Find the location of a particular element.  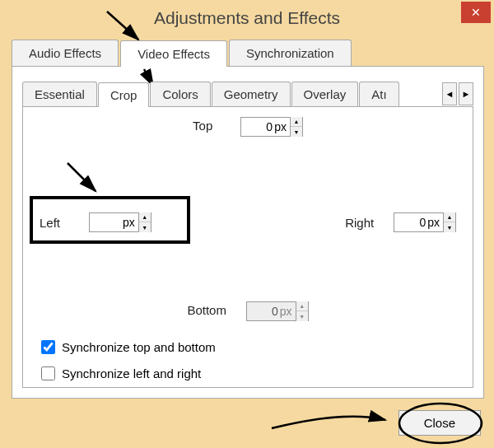

subtab-colors: Colors is located at coordinates (179, 94).